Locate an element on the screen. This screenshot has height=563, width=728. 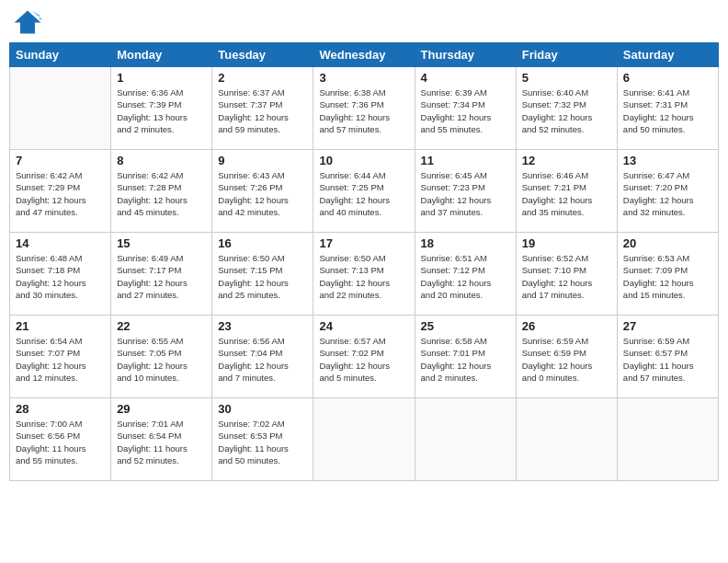
day-info: Sunrise: 6:43 AM Sunset: 7:26 PM Dayligh… is located at coordinates (263, 193).